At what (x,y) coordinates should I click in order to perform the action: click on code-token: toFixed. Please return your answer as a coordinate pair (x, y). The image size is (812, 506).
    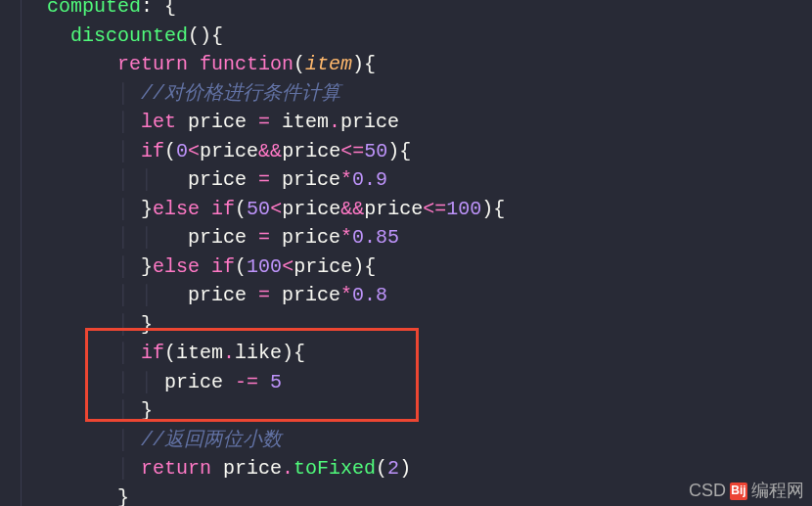
    Looking at the image, I should click on (335, 468).